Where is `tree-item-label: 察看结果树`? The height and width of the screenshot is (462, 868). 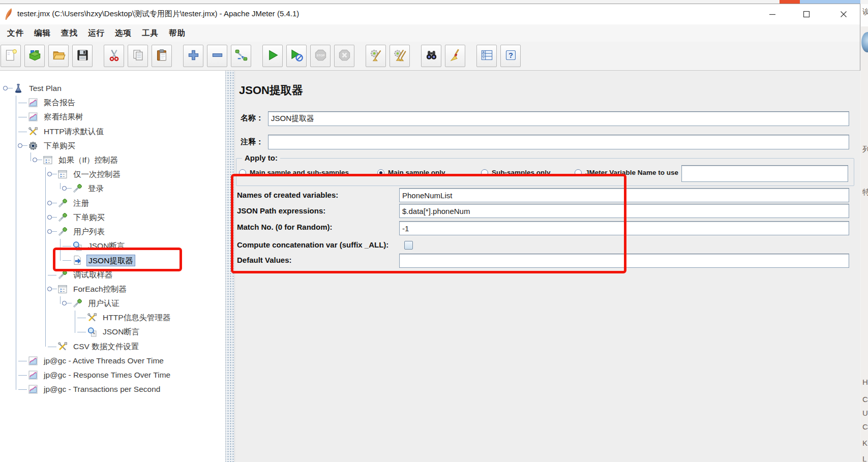 tree-item-label: 察看结果树 is located at coordinates (64, 117).